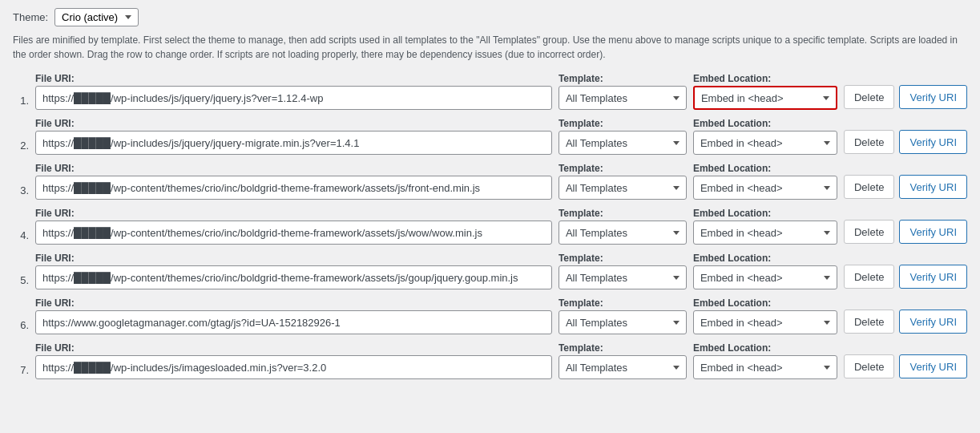 This screenshot has width=980, height=433. Describe the element at coordinates (21, 148) in the screenshot. I see `row-number: 2.` at that location.